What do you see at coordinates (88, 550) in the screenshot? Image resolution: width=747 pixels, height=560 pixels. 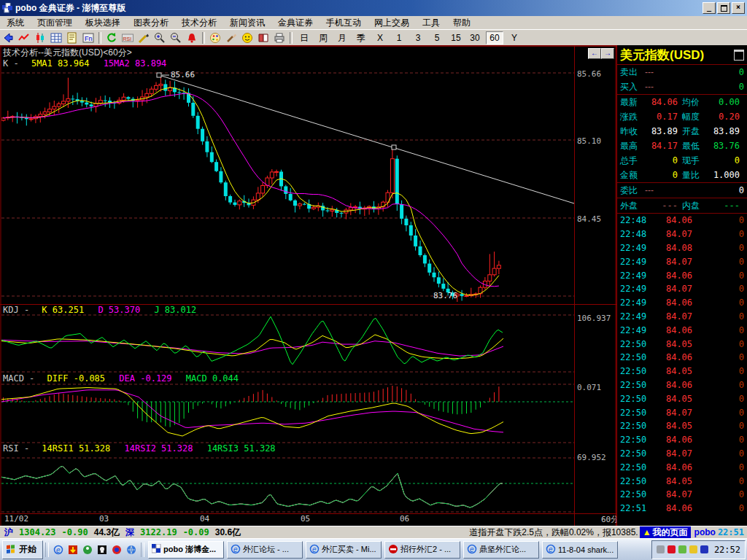 I see `quick-launch-messenger-icon` at bounding box center [88, 550].